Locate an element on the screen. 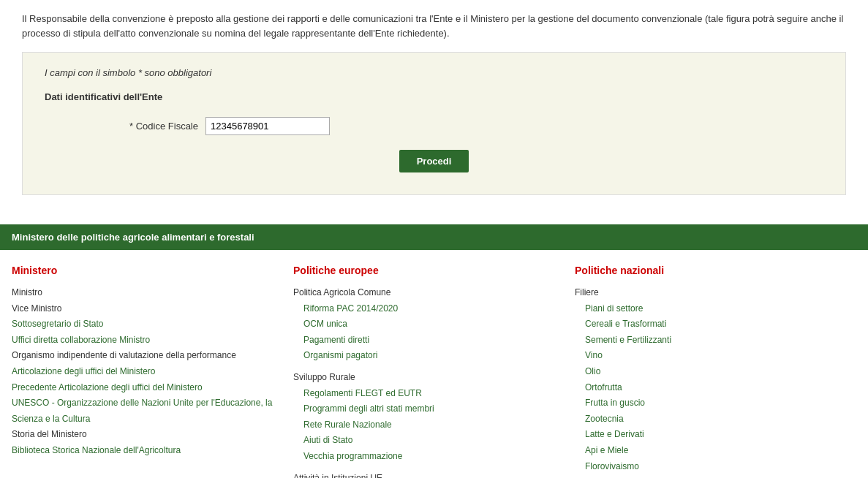  footer-link-piani: Piani di settore is located at coordinates (708, 309).